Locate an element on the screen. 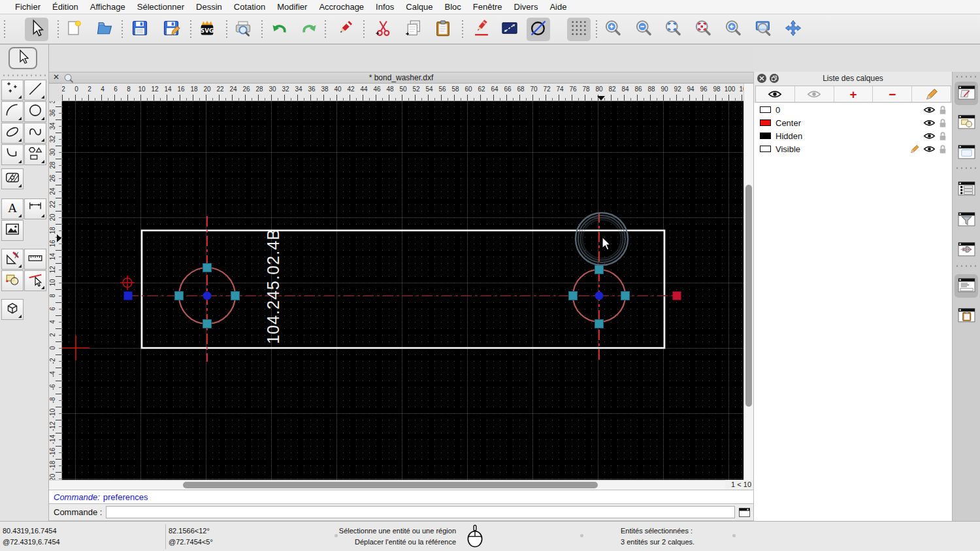 The height and width of the screenshot is (551, 980). vertical-scrollbar is located at coordinates (749, 282).